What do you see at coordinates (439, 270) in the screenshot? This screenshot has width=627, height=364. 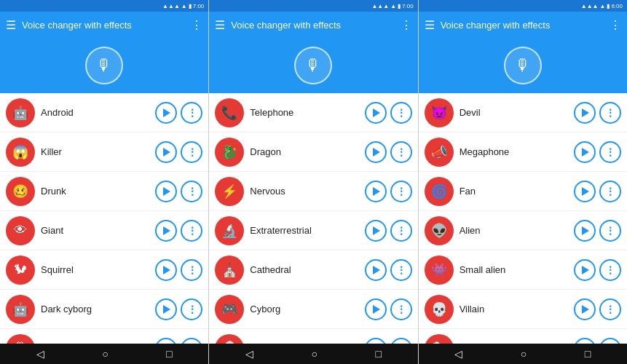 I see `item-icon-circle: 👾` at bounding box center [439, 270].